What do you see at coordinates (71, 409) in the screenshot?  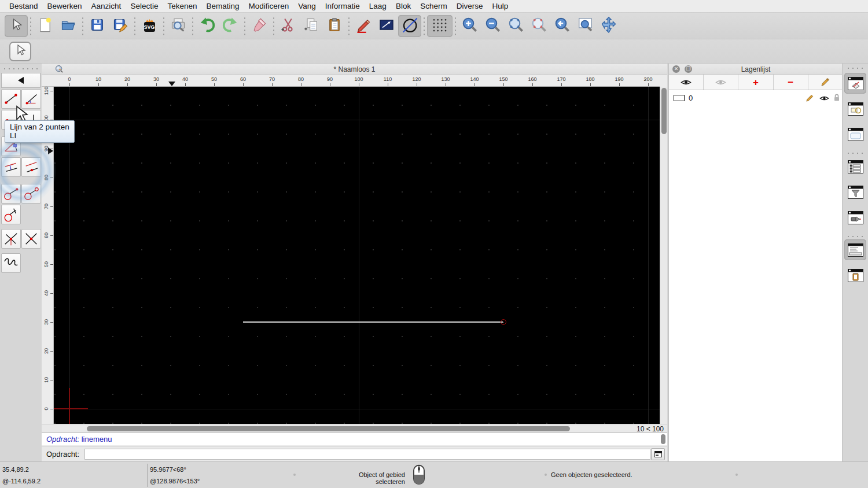 I see `origin-crosshair-h` at bounding box center [71, 409].